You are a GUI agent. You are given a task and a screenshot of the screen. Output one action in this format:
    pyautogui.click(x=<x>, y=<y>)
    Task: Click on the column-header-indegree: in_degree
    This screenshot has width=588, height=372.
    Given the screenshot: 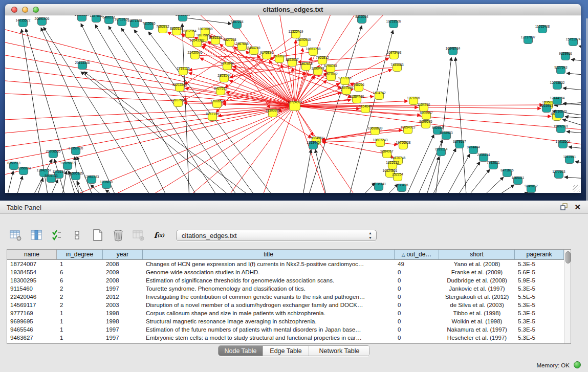 What is the action you would take?
    pyautogui.click(x=80, y=255)
    